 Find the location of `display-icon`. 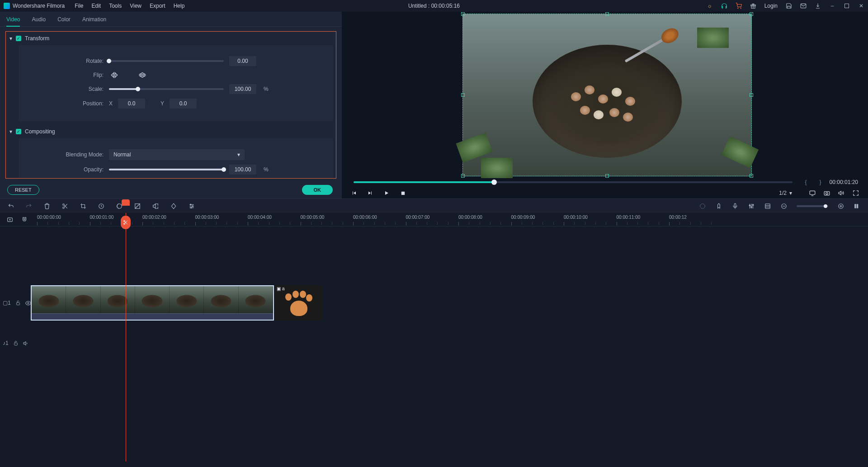

display-icon is located at coordinates (812, 193).